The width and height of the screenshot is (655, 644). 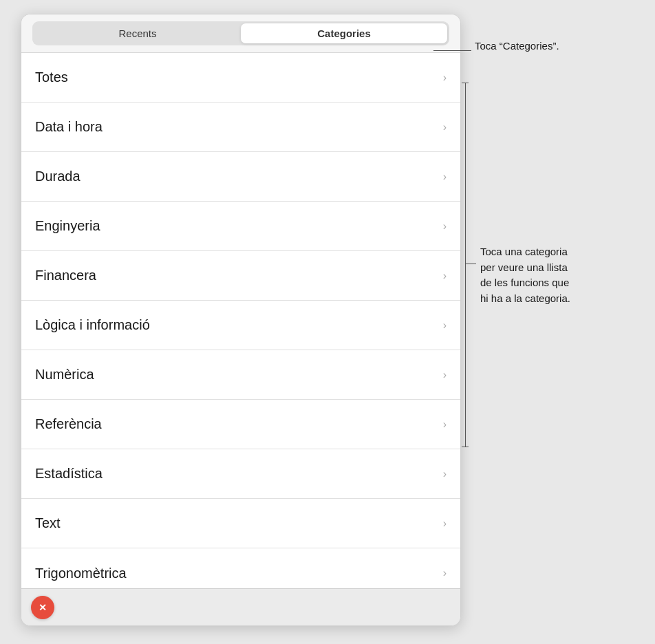 What do you see at coordinates (241, 30) in the screenshot?
I see `tab-bar: Recents Categories` at bounding box center [241, 30].